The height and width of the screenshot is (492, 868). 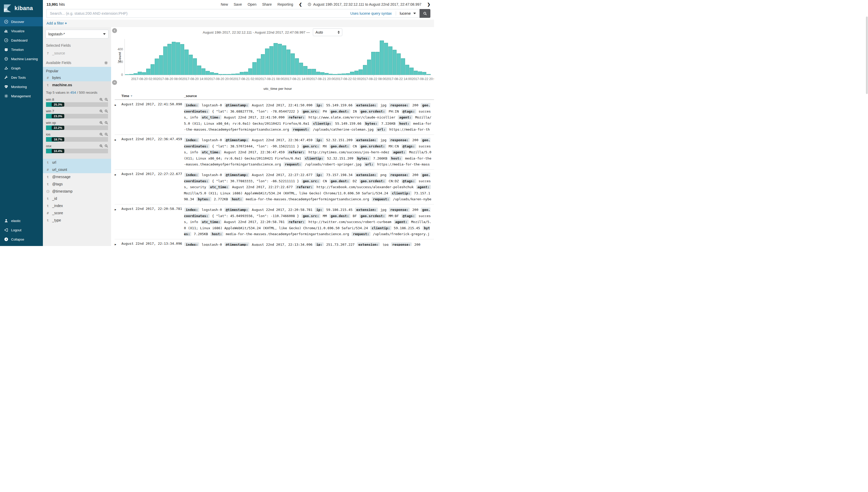 I want to click on sidebar-item-monitoring: Monitoring, so click(x=22, y=87).